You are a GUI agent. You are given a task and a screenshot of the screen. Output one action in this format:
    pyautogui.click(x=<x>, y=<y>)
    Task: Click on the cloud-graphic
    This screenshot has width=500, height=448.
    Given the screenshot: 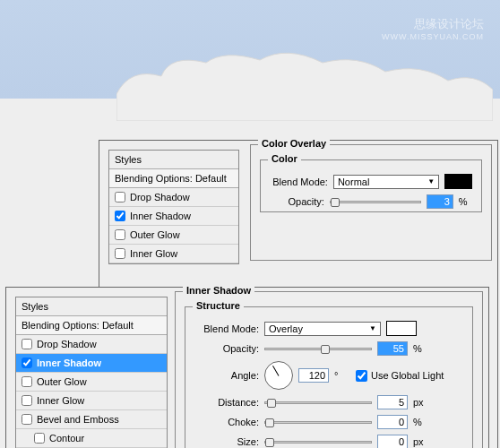 What is the action you would take?
    pyautogui.click(x=305, y=85)
    